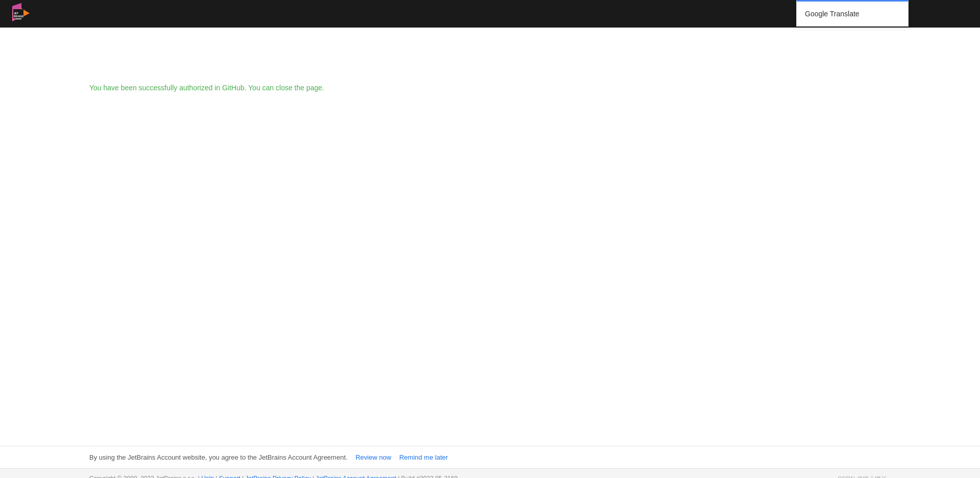 Image resolution: width=980 pixels, height=478 pixels. What do you see at coordinates (207, 476) in the screenshot?
I see `footer-help-link: Help` at bounding box center [207, 476].